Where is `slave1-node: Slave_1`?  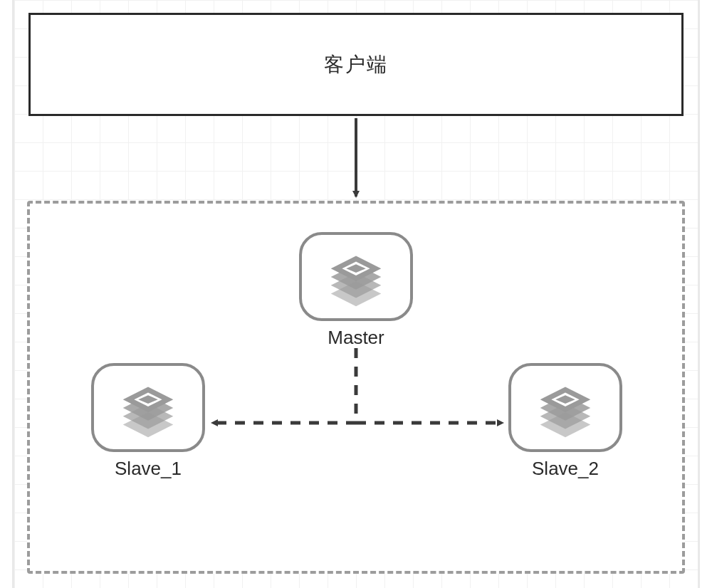
slave1-node: Slave_1 is located at coordinates (148, 421).